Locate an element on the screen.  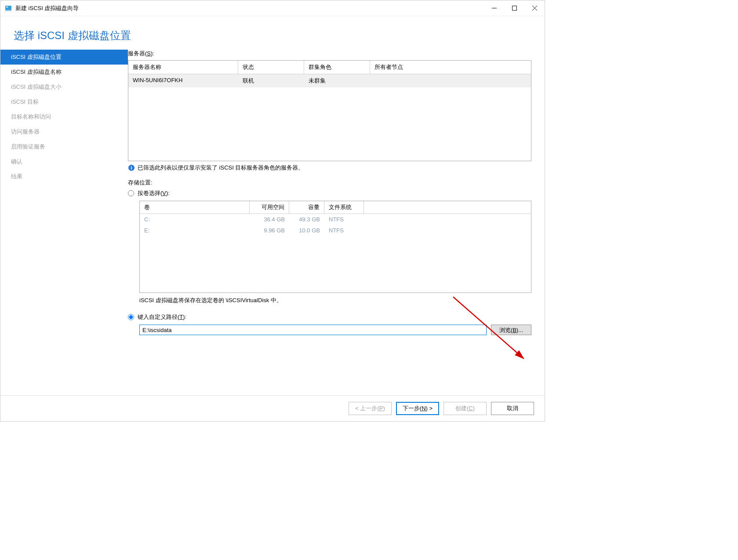
col-capacity: 容量 is located at coordinates (307, 207).